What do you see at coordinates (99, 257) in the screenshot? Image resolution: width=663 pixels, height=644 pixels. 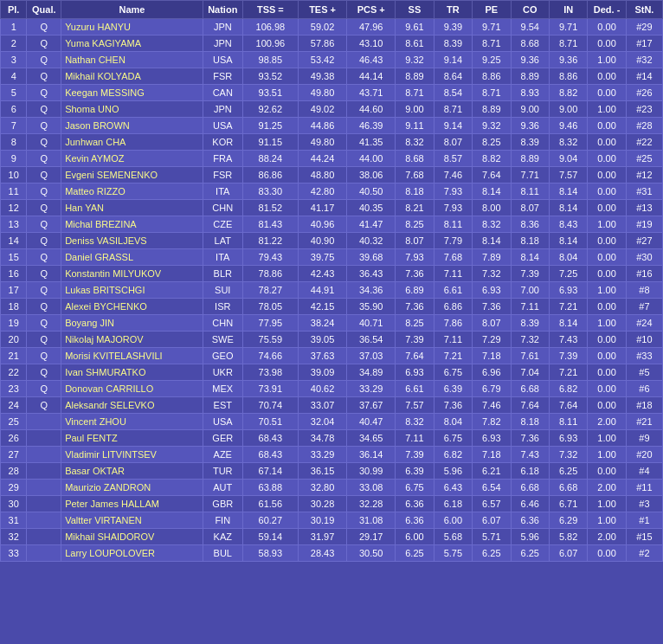 I see `athlete-link: Daniel GRASSL` at bounding box center [99, 257].